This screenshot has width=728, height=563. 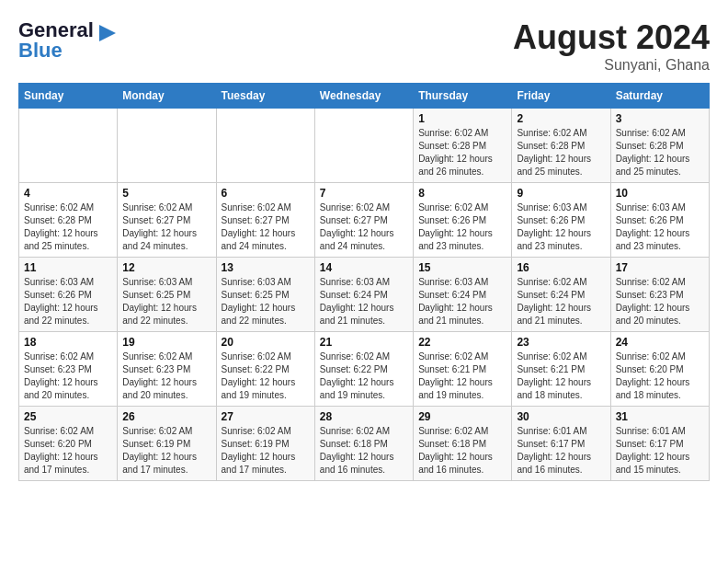 I want to click on day-number: 18, so click(x=68, y=342).